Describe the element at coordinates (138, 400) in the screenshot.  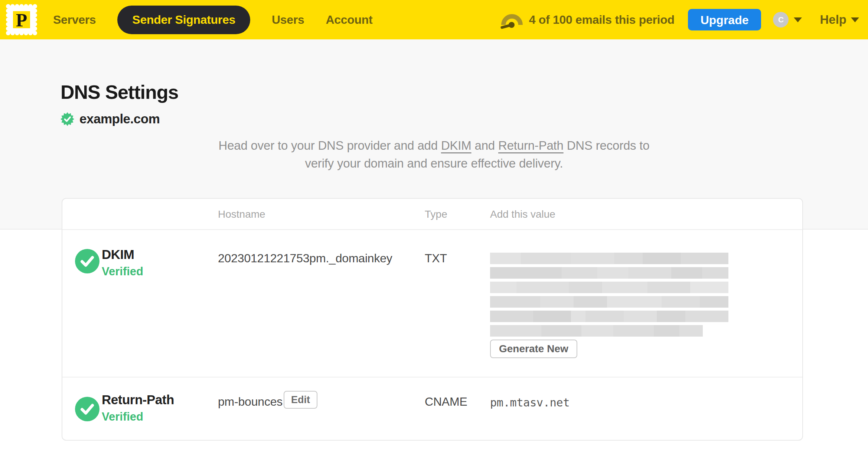
I see `record-name: Return-Path` at that location.